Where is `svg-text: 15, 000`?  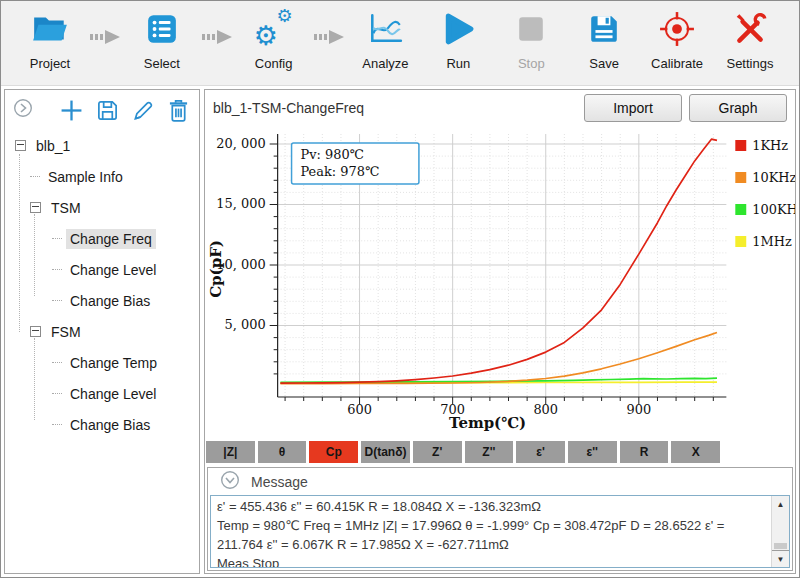
svg-text: 15, 000 is located at coordinates (240, 204).